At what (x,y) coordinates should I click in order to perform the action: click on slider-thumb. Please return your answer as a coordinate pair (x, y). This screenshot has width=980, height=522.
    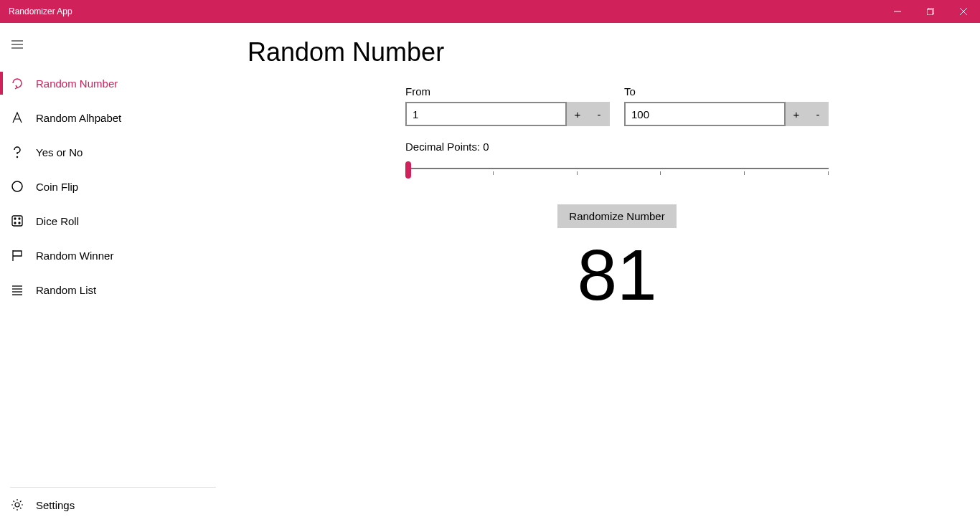
    Looking at the image, I should click on (408, 170).